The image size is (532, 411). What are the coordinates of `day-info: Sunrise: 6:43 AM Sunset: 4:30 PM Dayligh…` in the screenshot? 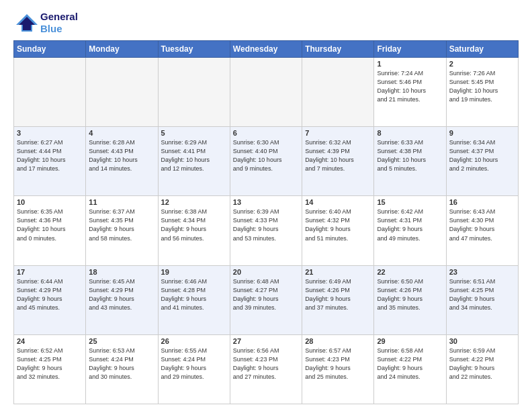 It's located at (482, 225).